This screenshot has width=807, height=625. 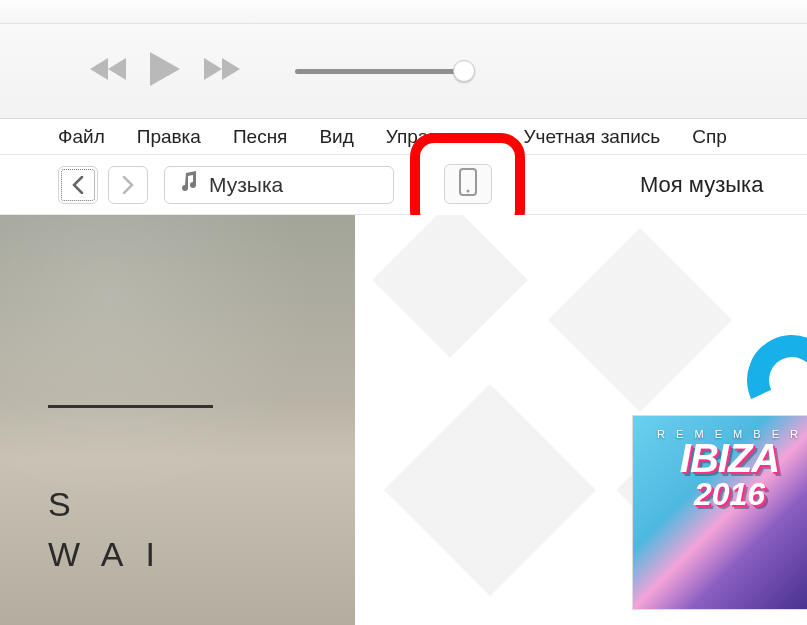 I want to click on album-year: 2016, so click(x=720, y=494).